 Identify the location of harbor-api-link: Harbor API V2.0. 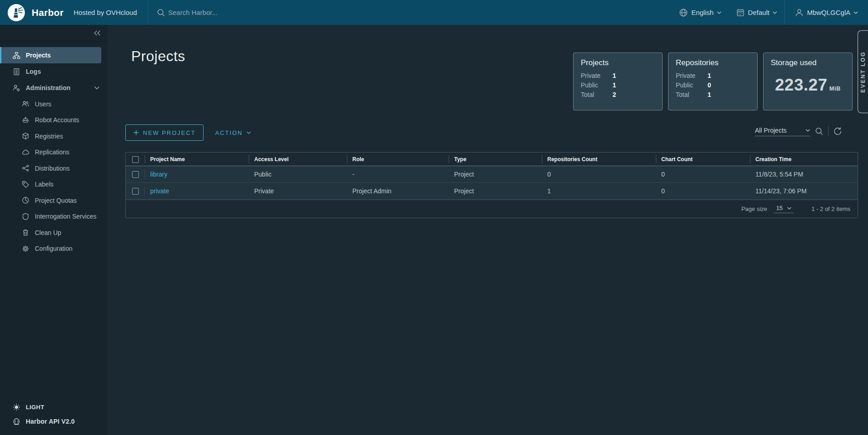
(54, 421).